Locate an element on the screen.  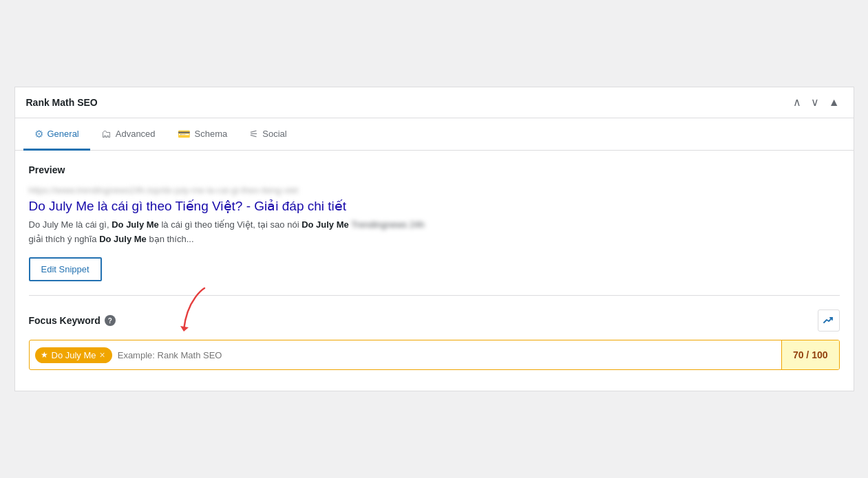
advanced-icon: 🗂 is located at coordinates (106, 133).